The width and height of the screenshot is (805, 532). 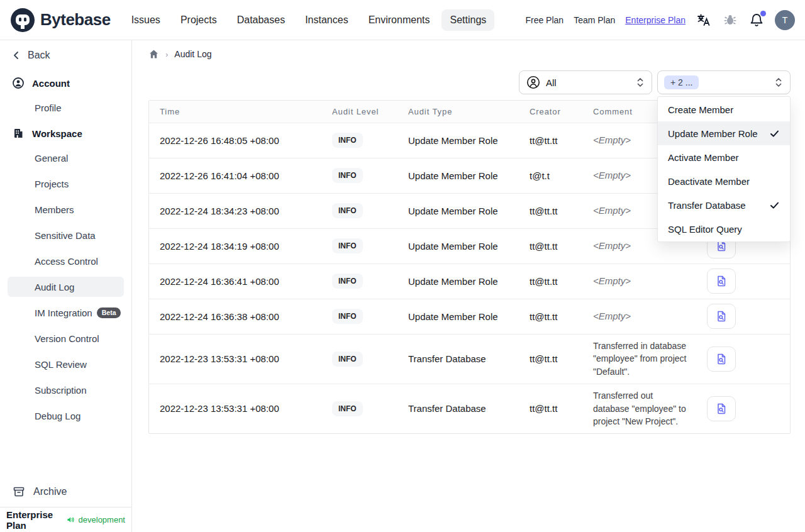 What do you see at coordinates (67, 262) in the screenshot?
I see `sidebar-item-label: Access Control` at bounding box center [67, 262].